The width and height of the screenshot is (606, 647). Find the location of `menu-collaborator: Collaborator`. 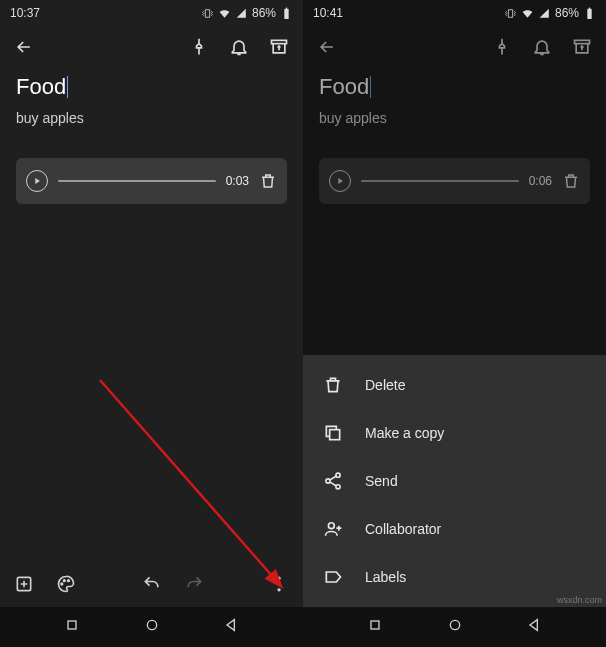

menu-collaborator: Collaborator is located at coordinates (454, 529).